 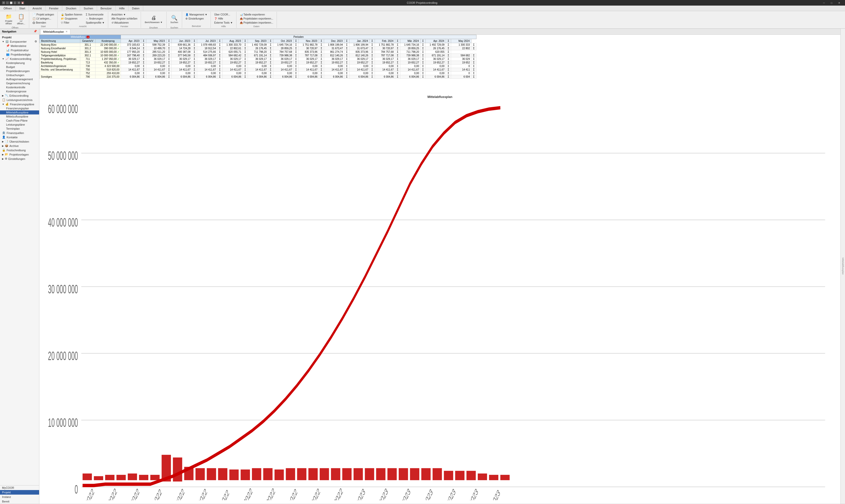 I want to click on nav-leistungsplaene: Leistungspläne, so click(x=20, y=125).